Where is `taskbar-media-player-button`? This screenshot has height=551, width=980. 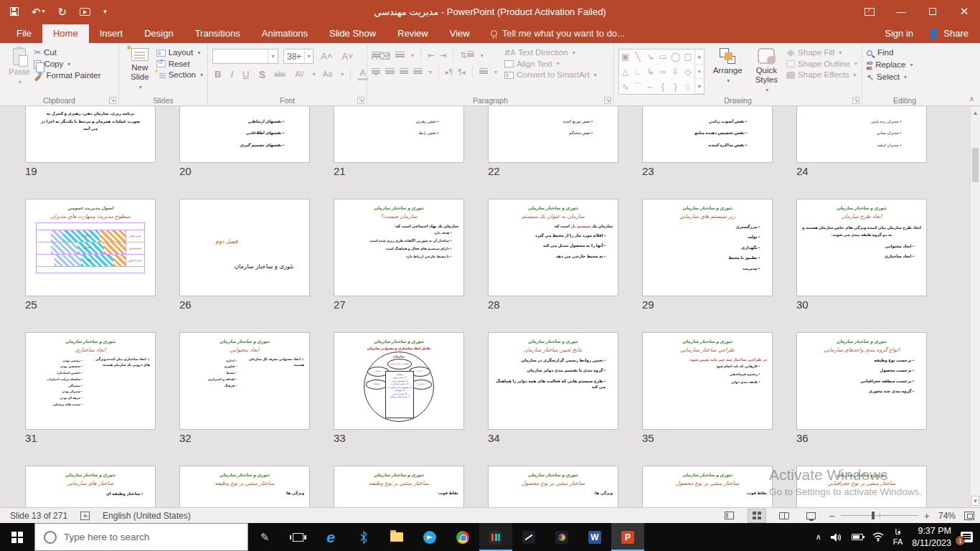
taskbar-media-player-button is located at coordinates (496, 537).